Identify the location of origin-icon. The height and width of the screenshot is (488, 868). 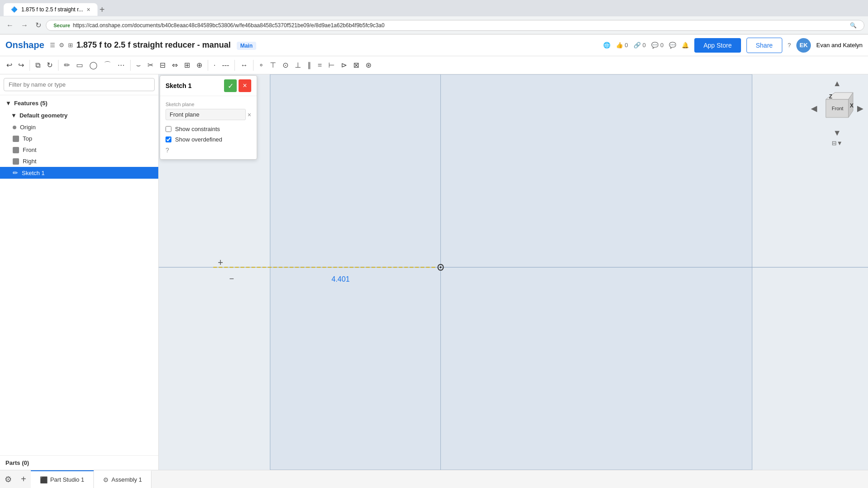
(15, 127).